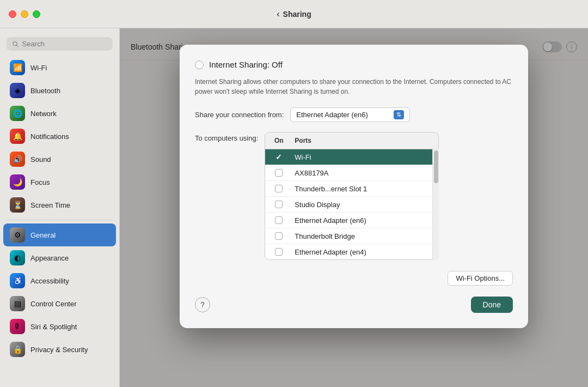 This screenshot has width=588, height=387. I want to click on help-button: ?, so click(203, 305).